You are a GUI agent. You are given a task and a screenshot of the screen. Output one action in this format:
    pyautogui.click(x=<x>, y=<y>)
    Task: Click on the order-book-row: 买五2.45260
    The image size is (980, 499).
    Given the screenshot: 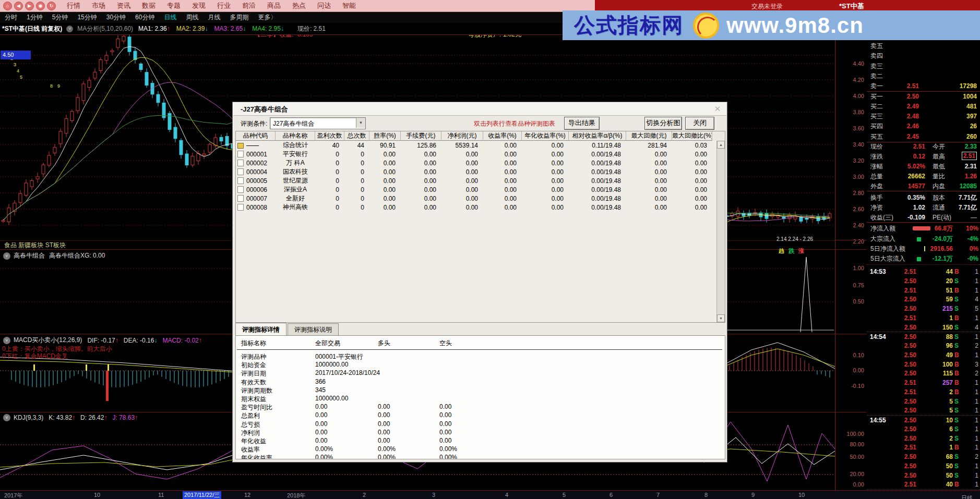 What is the action you would take?
    pyautogui.click(x=924, y=137)
    